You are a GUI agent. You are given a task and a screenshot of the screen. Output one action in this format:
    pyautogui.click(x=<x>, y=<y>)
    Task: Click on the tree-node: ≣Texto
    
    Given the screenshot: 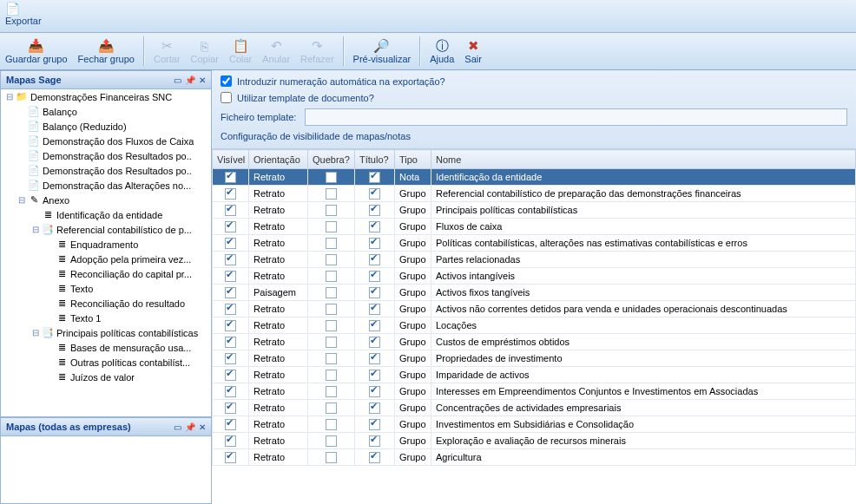 What is the action you would take?
    pyautogui.click(x=106, y=288)
    